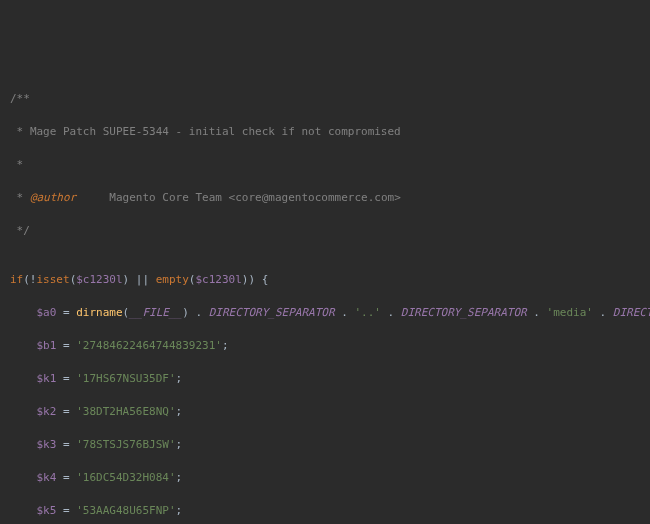 The height and width of the screenshot is (524, 650). I want to click on code-line: * Mage Patch SUPEE-5344 - initial check …, so click(325, 132).